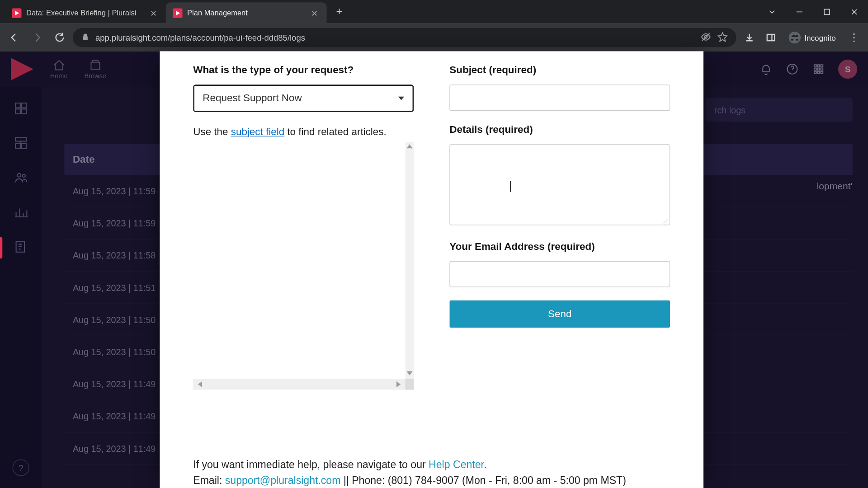 This screenshot has width=868, height=488. I want to click on related-articles-pane, so click(303, 266).